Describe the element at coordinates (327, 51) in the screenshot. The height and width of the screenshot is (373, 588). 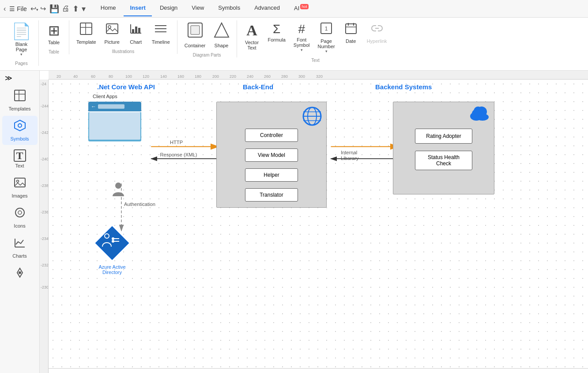
I see `page-number-dropdown: ▾` at that location.